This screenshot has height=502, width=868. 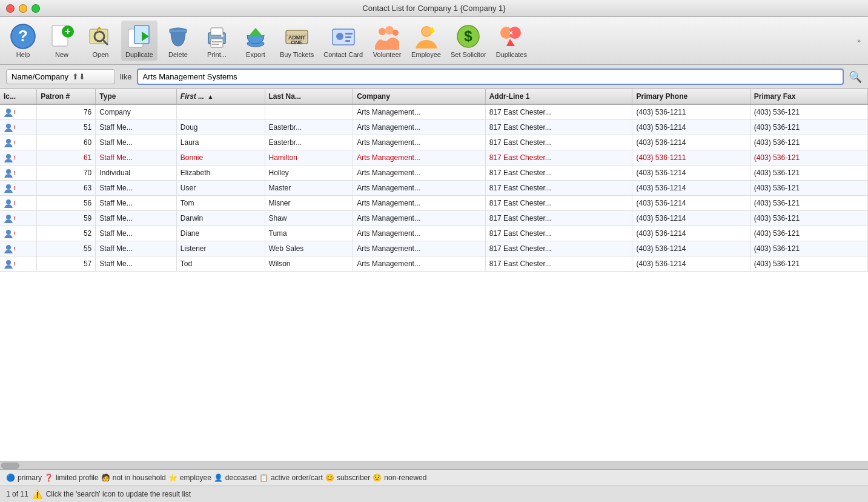 What do you see at coordinates (217, 55) in the screenshot?
I see `print-label: Print...` at bounding box center [217, 55].